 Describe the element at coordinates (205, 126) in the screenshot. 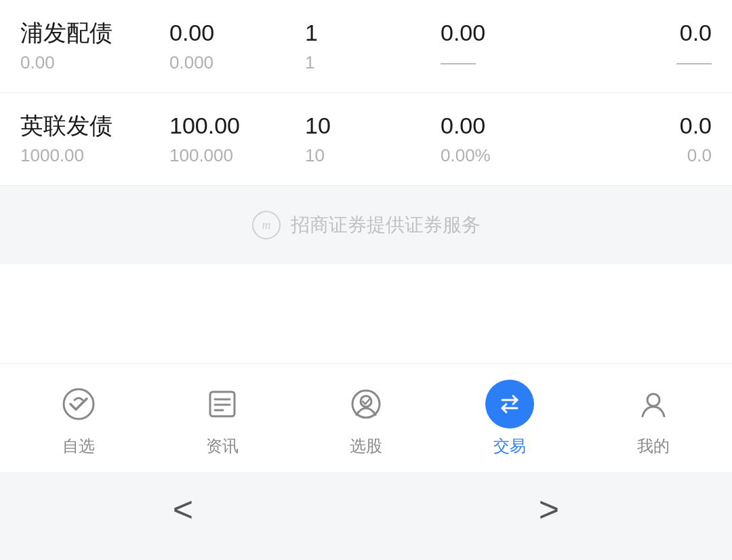

I see `stock-val-col1-2: 100.00` at that location.